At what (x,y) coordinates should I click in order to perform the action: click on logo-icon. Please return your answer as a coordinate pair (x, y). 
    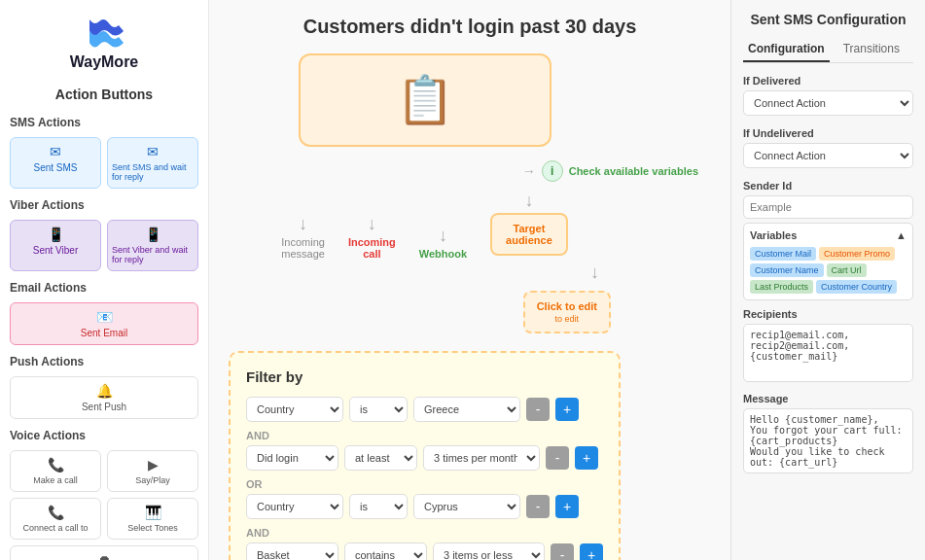
    Looking at the image, I should click on (104, 31).